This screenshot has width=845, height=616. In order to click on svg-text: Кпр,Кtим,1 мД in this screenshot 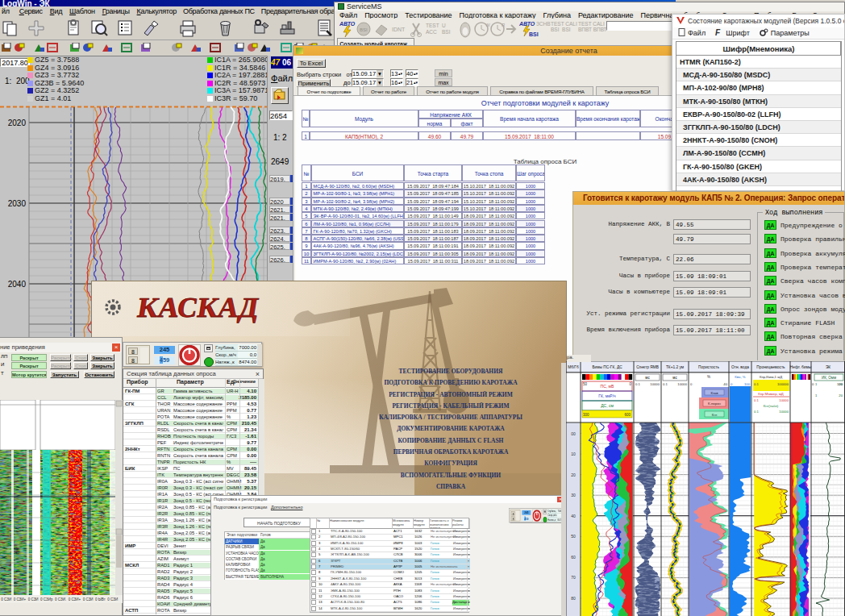, I will do `click(771, 377)`.